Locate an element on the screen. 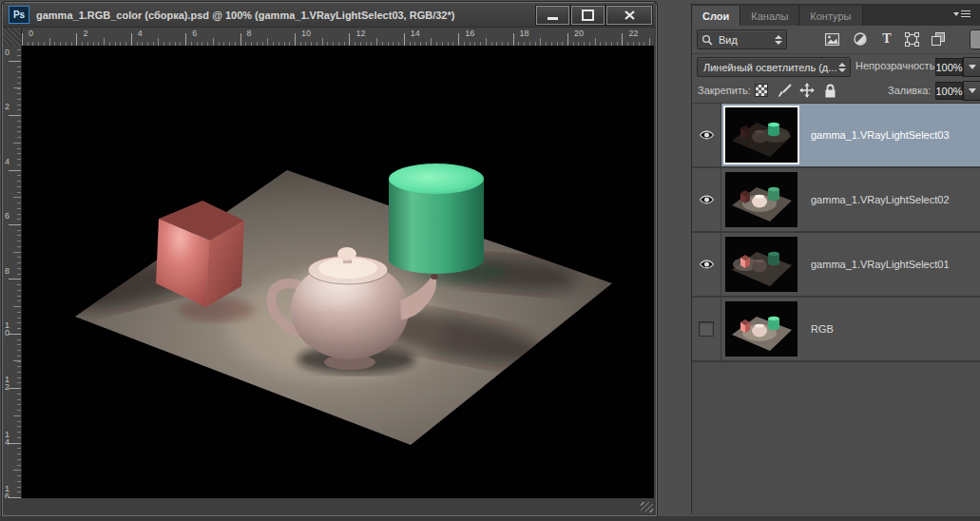  lock-row: Закрепить: Заливка: 100% is located at coordinates (836, 91).